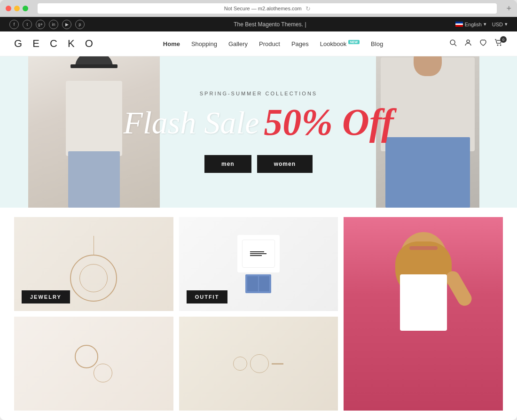 The width and height of the screenshot is (517, 420). What do you see at coordinates (423, 314) in the screenshot?
I see `product-card-woman` at bounding box center [423, 314].